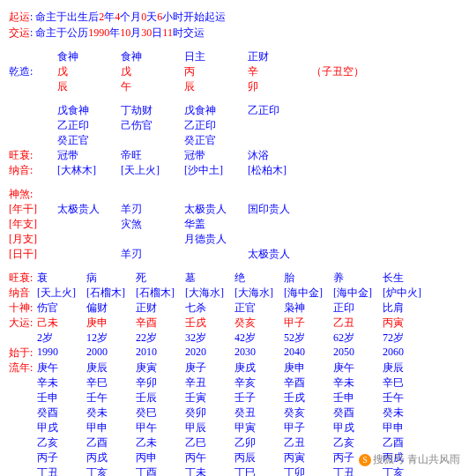 The image size is (469, 476). I want to click on wangshuai-label: 旺衰:, so click(34, 155).